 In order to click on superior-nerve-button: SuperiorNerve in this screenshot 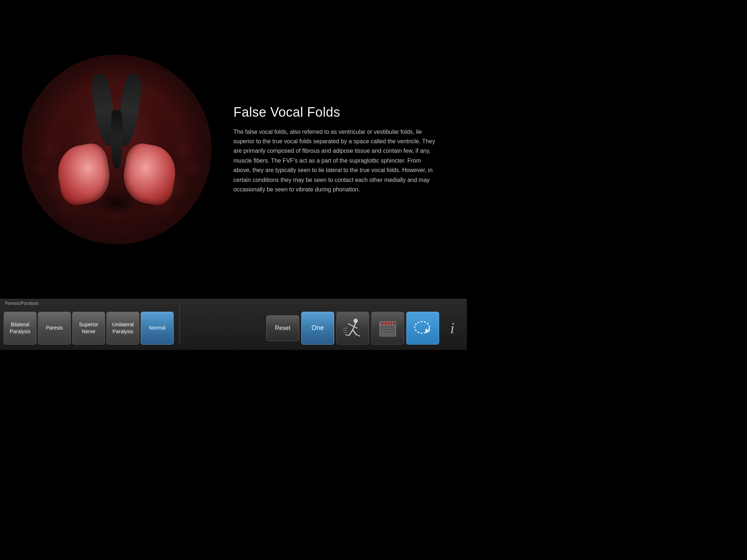, I will do `click(89, 328)`.